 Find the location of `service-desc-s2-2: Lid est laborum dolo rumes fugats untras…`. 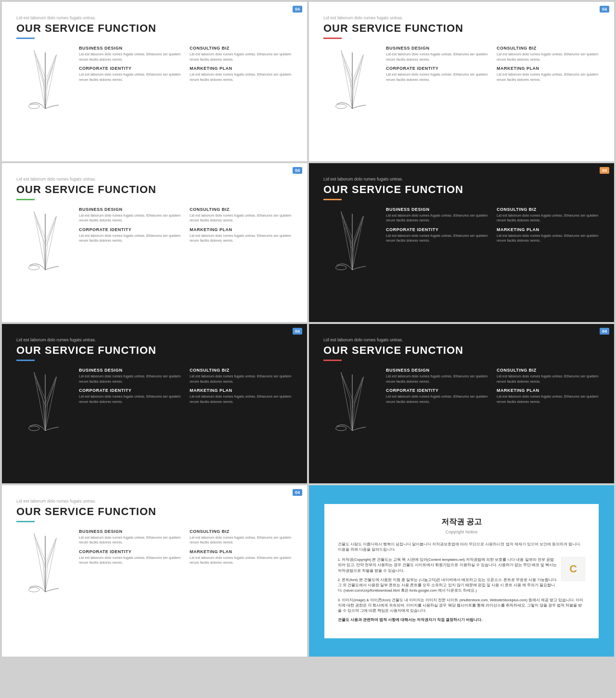

service-desc-s2-2: Lid est laborum dolo rumes fugats untras… is located at coordinates (437, 77).